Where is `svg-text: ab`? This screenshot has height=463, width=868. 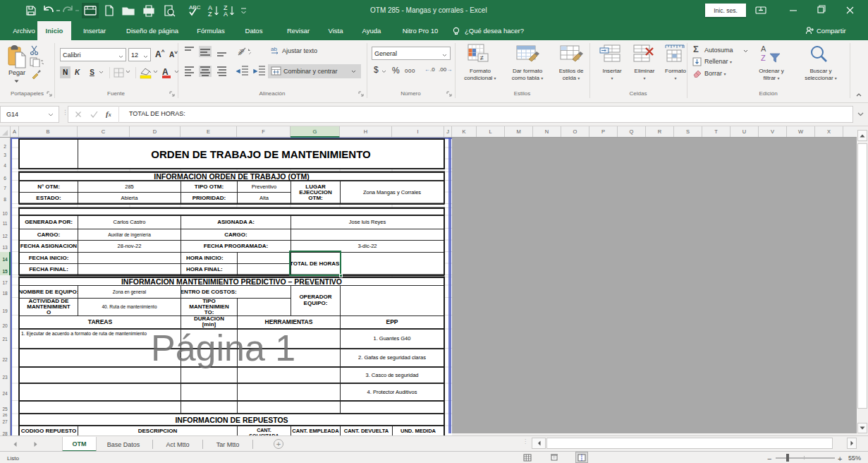
svg-text: ab is located at coordinates (274, 49).